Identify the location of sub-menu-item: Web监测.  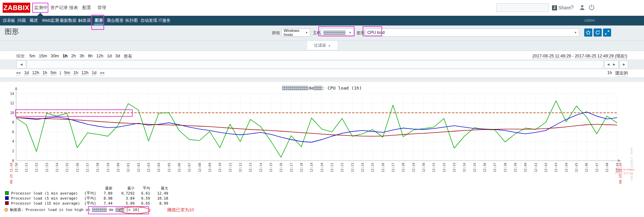
(50, 21).